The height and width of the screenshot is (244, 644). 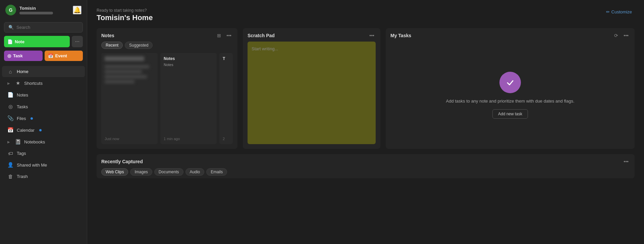 I want to click on sidebar-item-files: 📎 Files, so click(x=44, y=118).